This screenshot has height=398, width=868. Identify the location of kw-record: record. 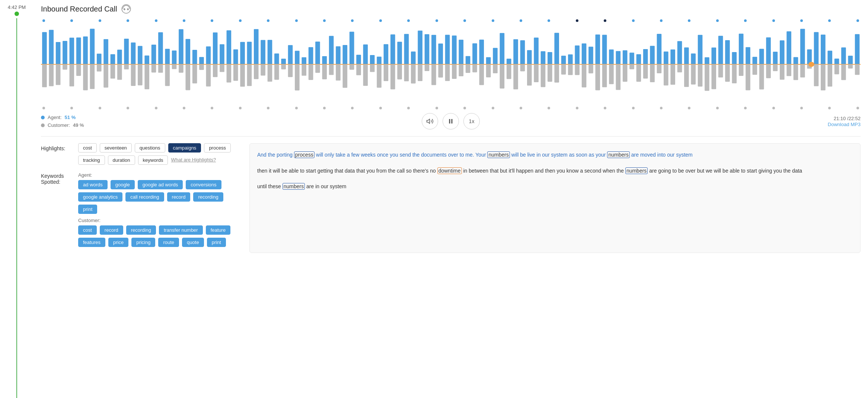
(179, 197).